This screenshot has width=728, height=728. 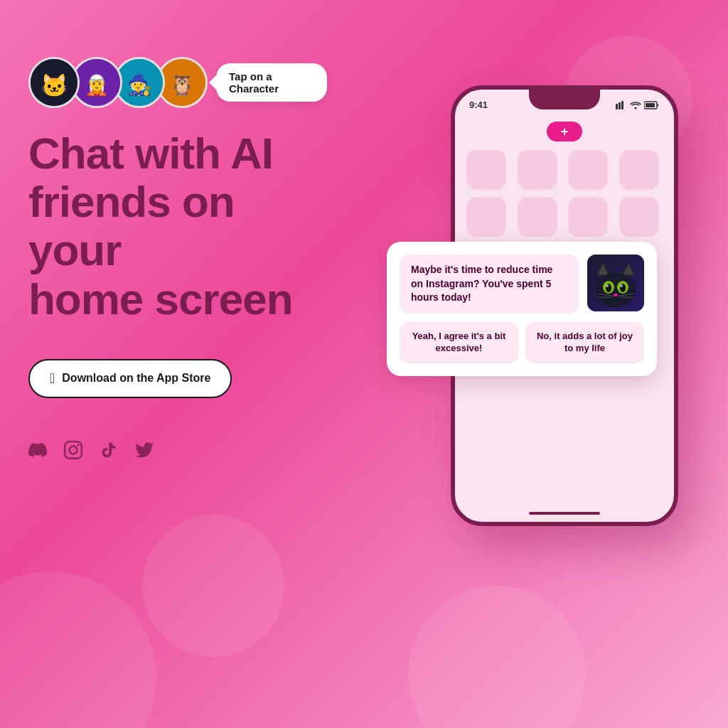 I want to click on add-widget-button: +, so click(x=564, y=132).